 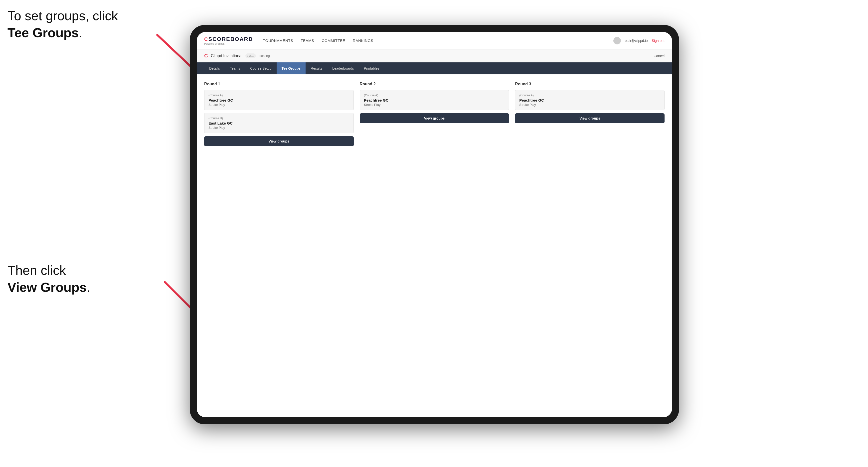 I want to click on round-3-course-a-label: (Course A), so click(x=590, y=95).